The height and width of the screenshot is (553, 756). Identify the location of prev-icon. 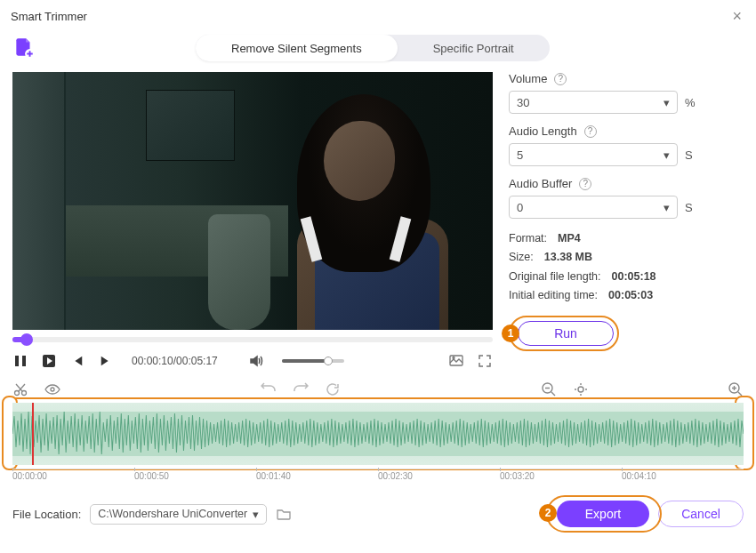
(77, 361).